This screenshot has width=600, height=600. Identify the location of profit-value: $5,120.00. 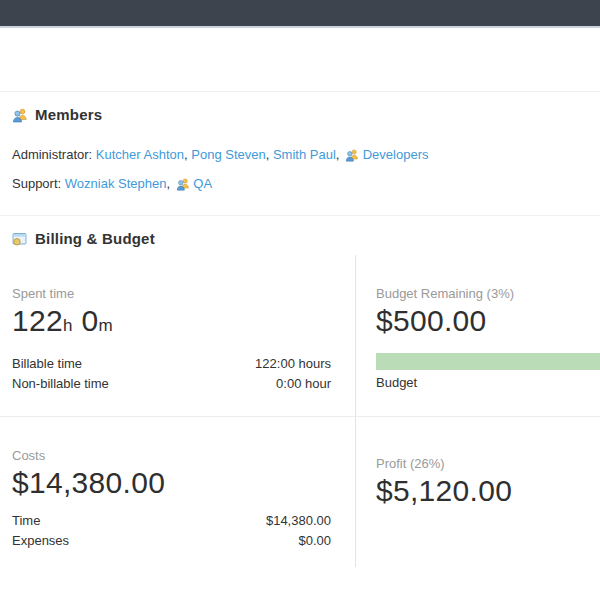
(488, 491).